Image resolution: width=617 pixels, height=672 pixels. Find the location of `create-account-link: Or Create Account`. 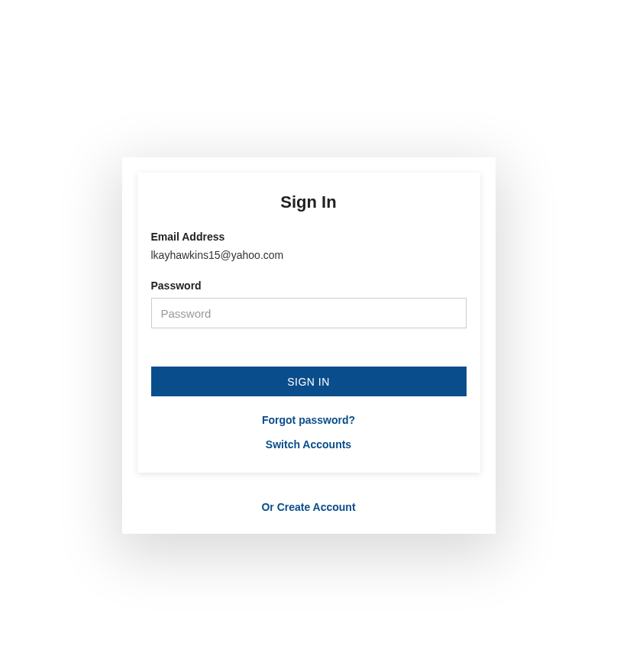

create-account-link: Or Create Account is located at coordinates (308, 507).